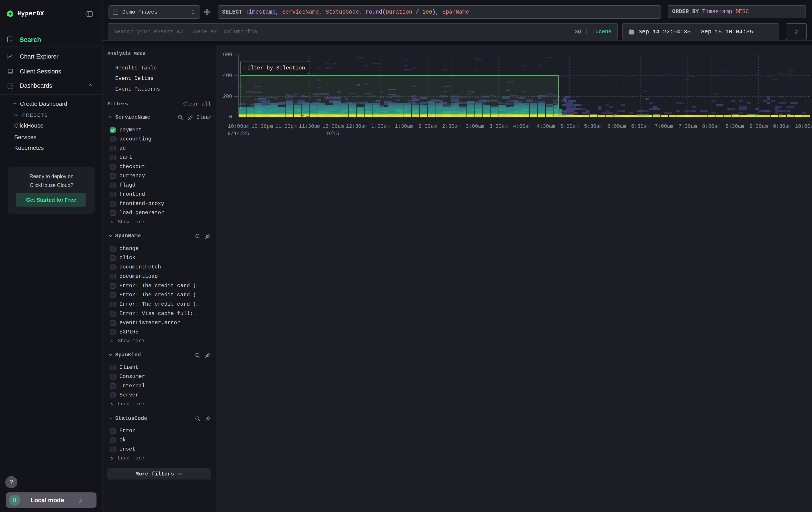  Describe the element at coordinates (238, 134) in the screenshot. I see `svg-text: 9/14/25` at that location.